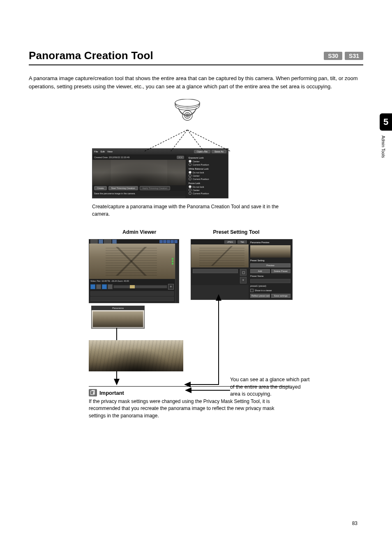 The height and width of the screenshot is (555, 392). What do you see at coordinates (270, 269) in the screenshot?
I see `preset-side-panel: Panorama Preview Preset Setting Preview …` at bounding box center [270, 269].